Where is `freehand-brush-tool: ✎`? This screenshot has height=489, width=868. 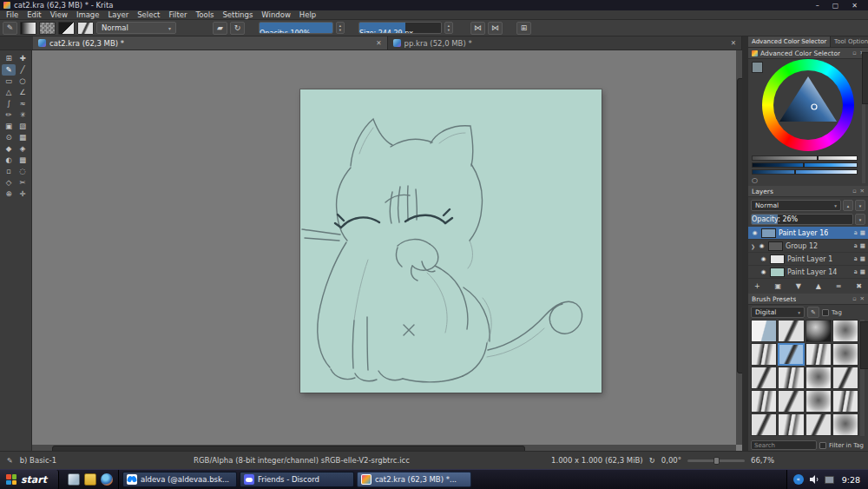
freehand-brush-tool: ✎ is located at coordinates (9, 69).